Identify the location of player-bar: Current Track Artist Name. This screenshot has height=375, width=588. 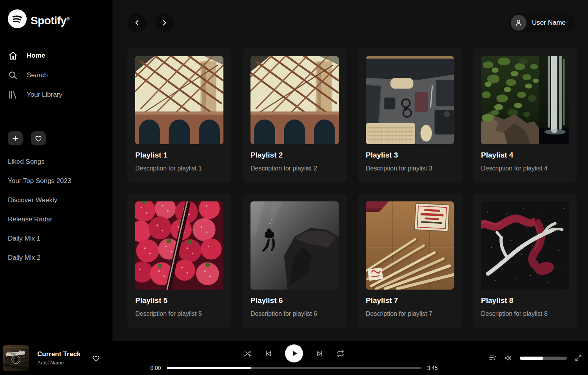
(294, 358).